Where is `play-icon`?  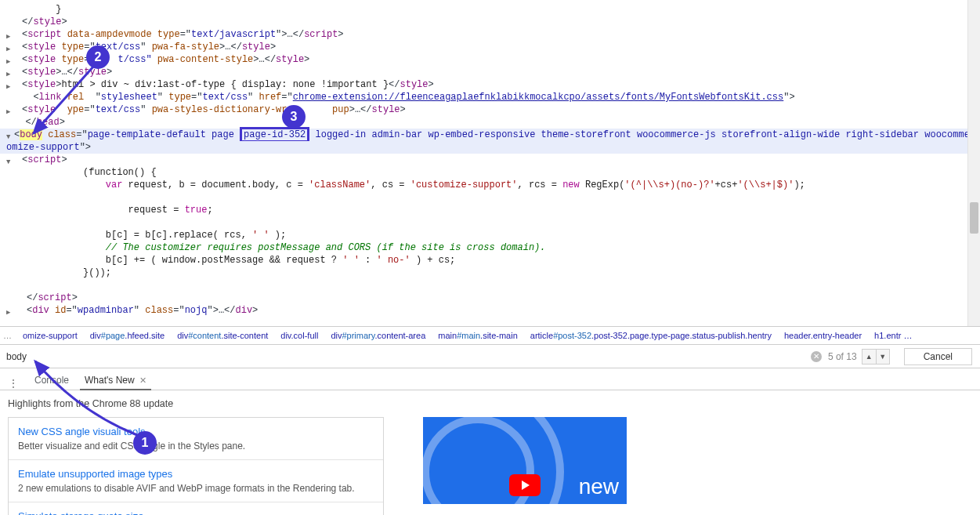
play-icon is located at coordinates (525, 485).